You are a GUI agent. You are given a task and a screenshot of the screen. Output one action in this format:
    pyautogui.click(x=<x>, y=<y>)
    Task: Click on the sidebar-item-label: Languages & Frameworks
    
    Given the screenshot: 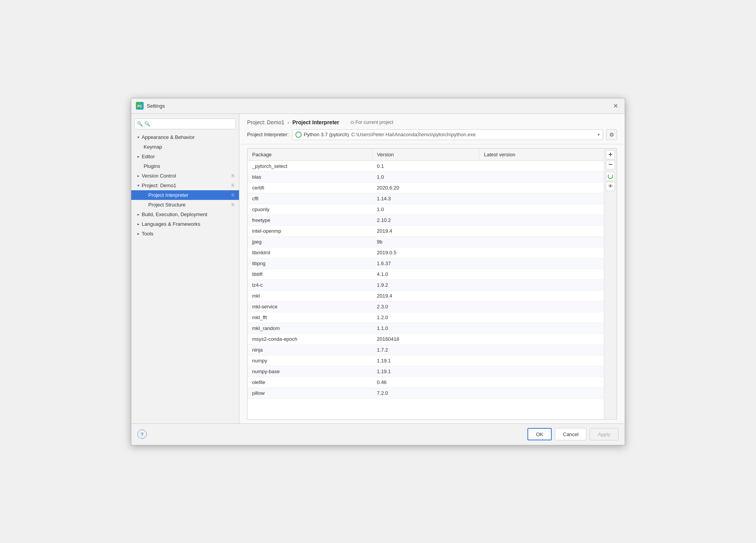 What is the action you would take?
    pyautogui.click(x=171, y=224)
    